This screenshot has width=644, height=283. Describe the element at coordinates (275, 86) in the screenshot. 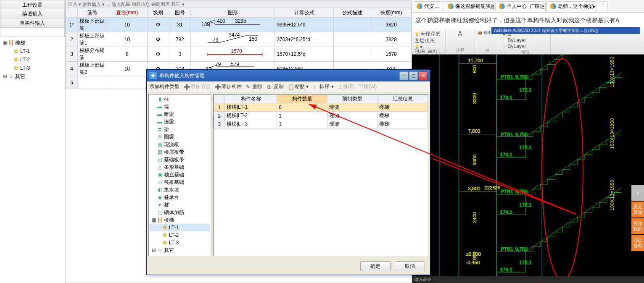

I see `tb-copy: ⧉复制` at that location.